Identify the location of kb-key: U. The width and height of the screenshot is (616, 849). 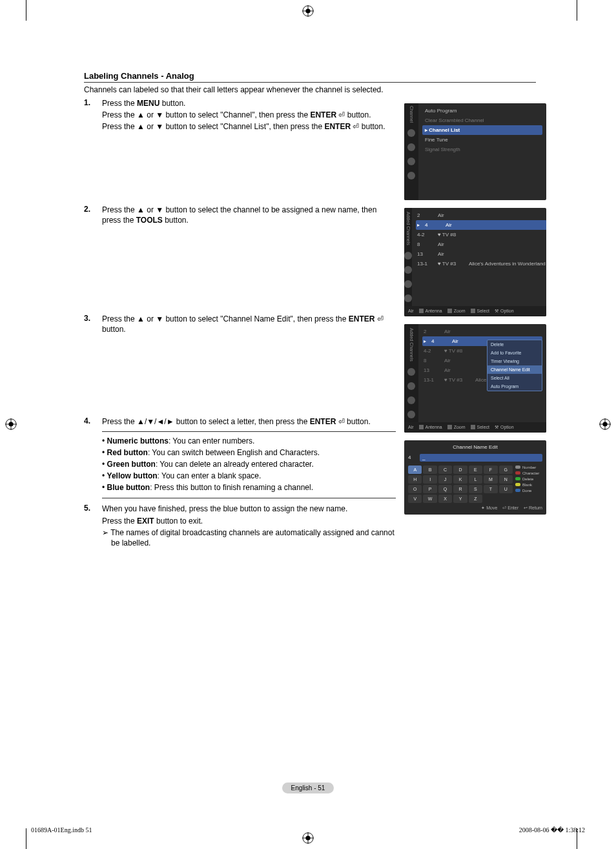
(506, 489).